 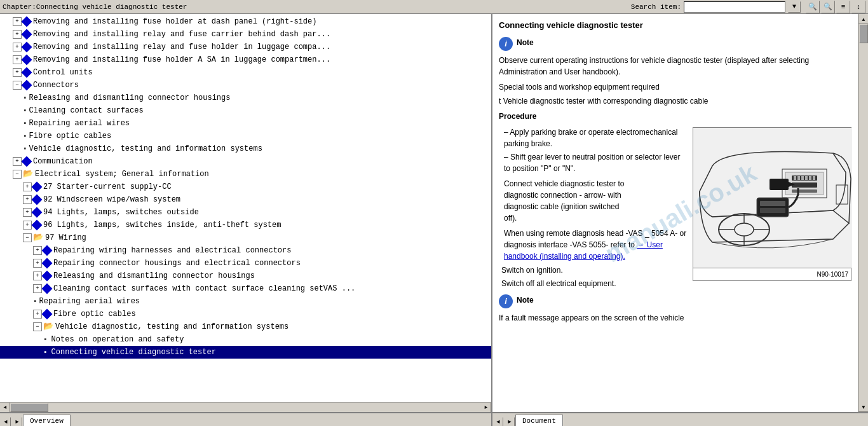 I want to click on list-item: − 📂 97 Wiring, so click(x=245, y=238).